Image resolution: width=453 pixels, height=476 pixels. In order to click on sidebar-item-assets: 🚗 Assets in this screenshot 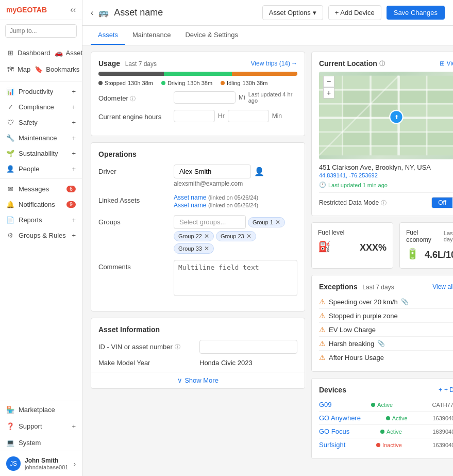, I will do `click(70, 53)`.